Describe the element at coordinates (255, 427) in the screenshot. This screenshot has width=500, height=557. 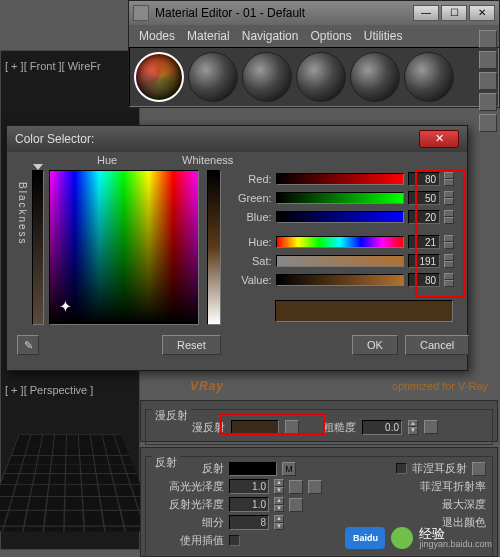
I see `diffuse-color-swatch` at that location.